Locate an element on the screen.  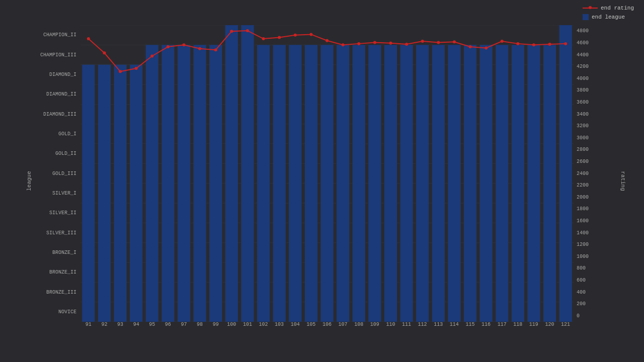
y-right-label-3200: 3200 is located at coordinates (604, 126).